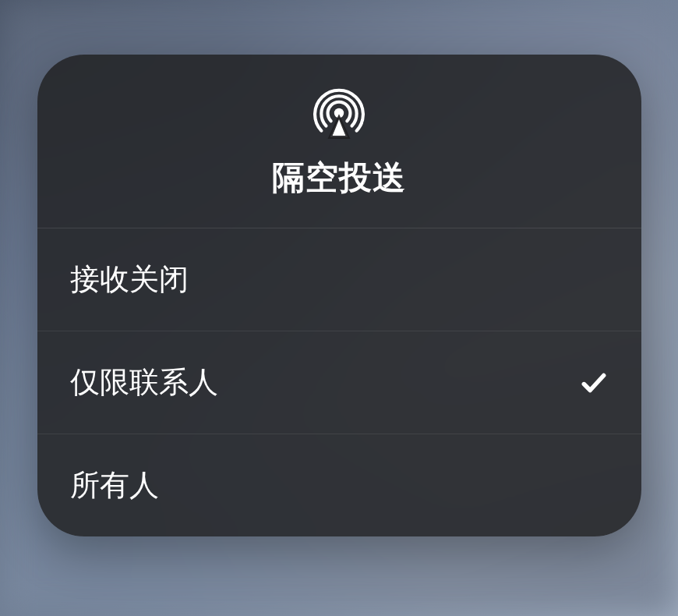  What do you see at coordinates (115, 485) in the screenshot?
I see `option-label: 所有人` at bounding box center [115, 485].